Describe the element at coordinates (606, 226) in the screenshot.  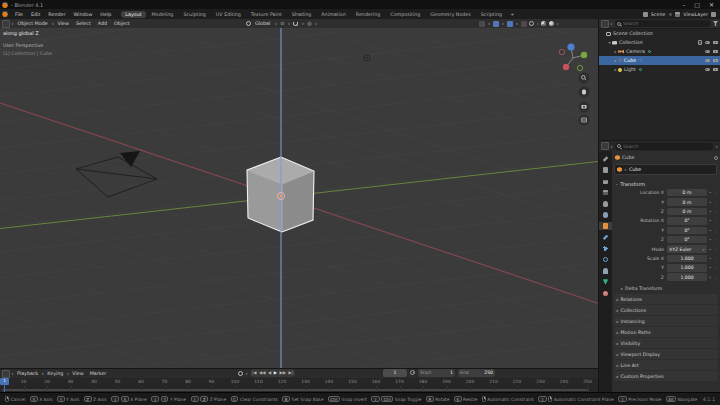
I see `properties-tab-object` at that location.